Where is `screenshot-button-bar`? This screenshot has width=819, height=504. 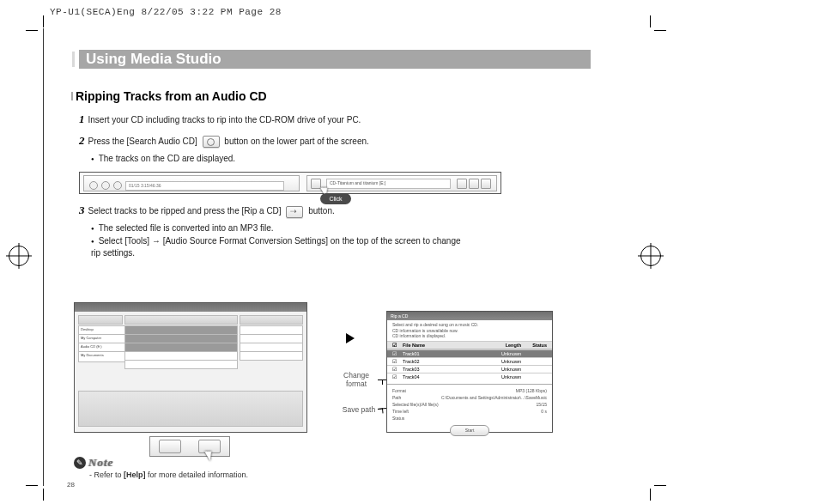
screenshot-button-bar is located at coordinates (190, 446).